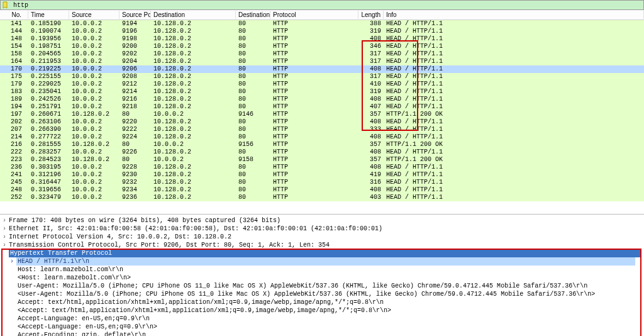 The image size is (644, 336). I want to click on packet-row: 2230.28452310.128.0.28010.0.0.29158HTTP3…, so click(322, 160).